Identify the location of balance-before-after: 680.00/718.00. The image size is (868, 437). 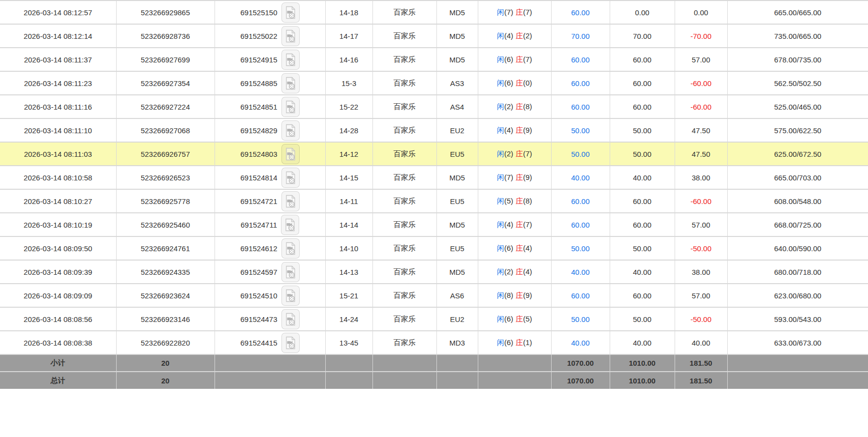
(798, 272).